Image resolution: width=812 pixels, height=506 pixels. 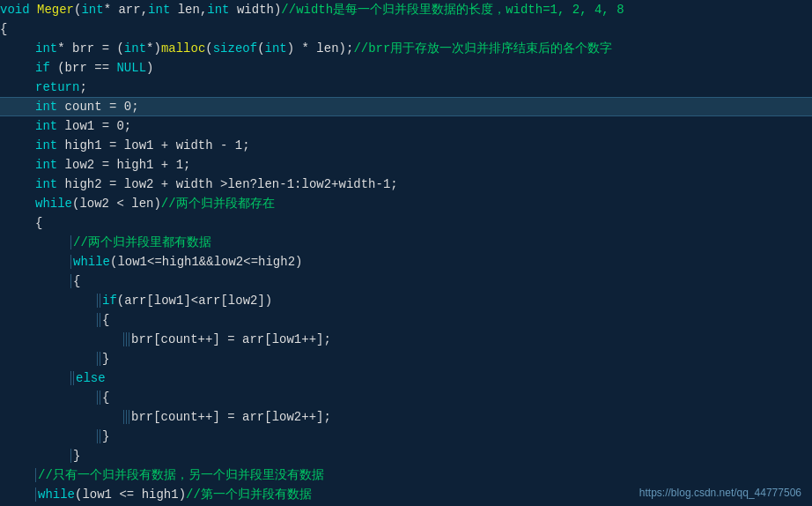 What do you see at coordinates (406, 48) in the screenshot?
I see `code-line-3: int* brr = (int*)malloc(sizeof(int) * le…` at bounding box center [406, 48].